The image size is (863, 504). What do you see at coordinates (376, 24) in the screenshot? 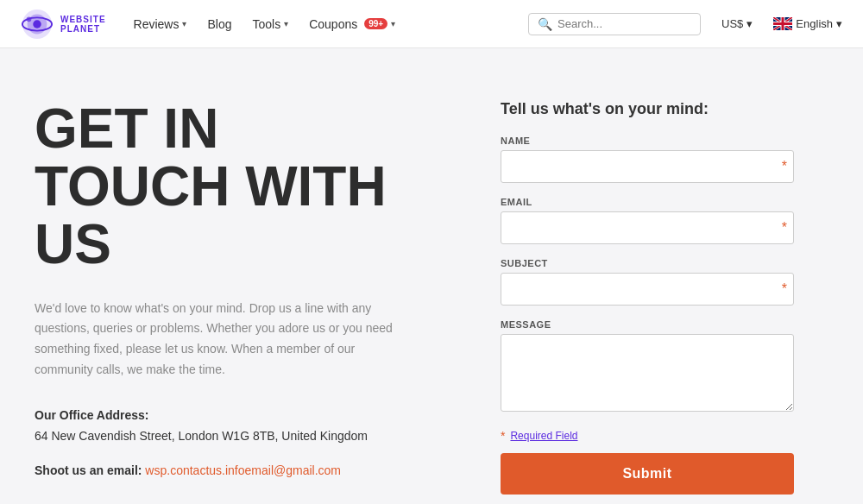
I see `coupons-badge: 99+` at bounding box center [376, 24].